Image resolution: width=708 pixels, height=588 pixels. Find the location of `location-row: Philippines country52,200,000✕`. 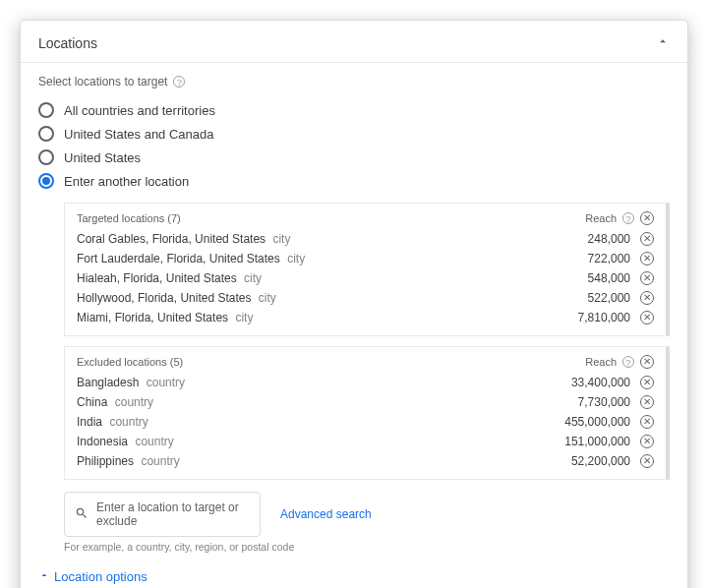

location-row: Philippines country52,200,000✕ is located at coordinates (366, 461).